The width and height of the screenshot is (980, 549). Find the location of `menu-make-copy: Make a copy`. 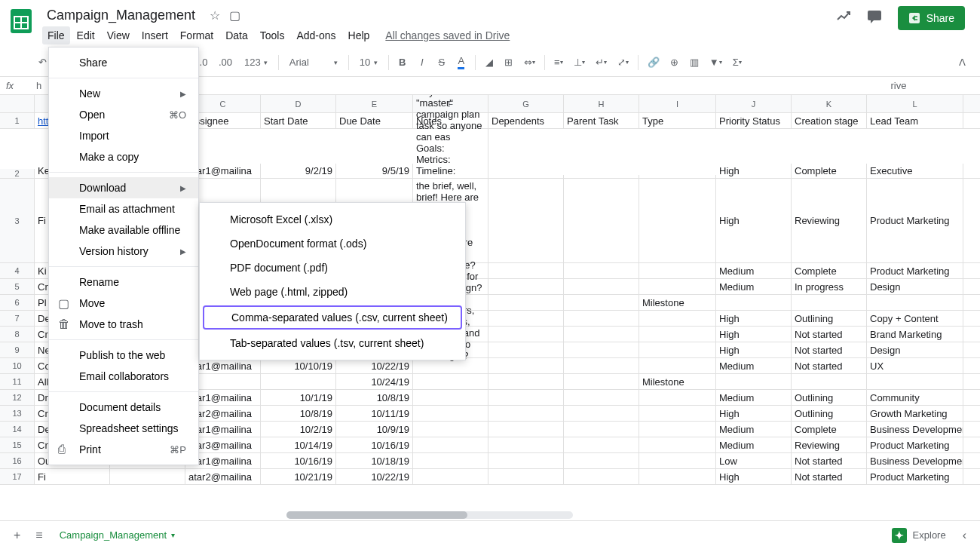

menu-make-copy: Make a copy is located at coordinates (124, 157).